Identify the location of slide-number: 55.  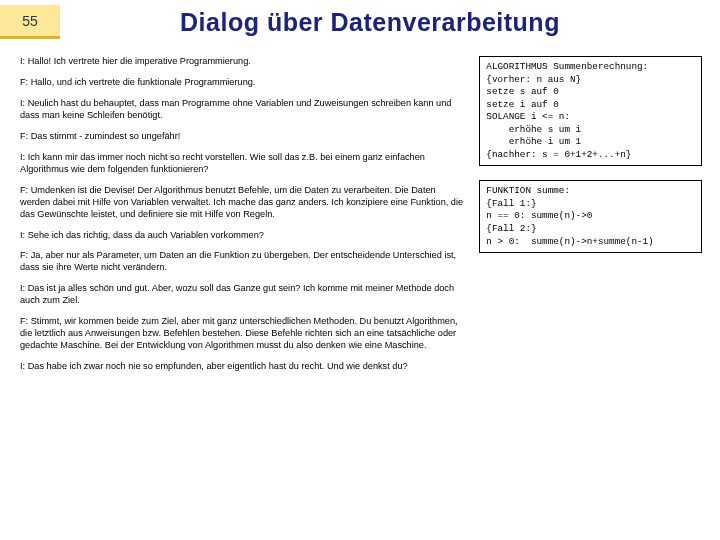
(30, 22).